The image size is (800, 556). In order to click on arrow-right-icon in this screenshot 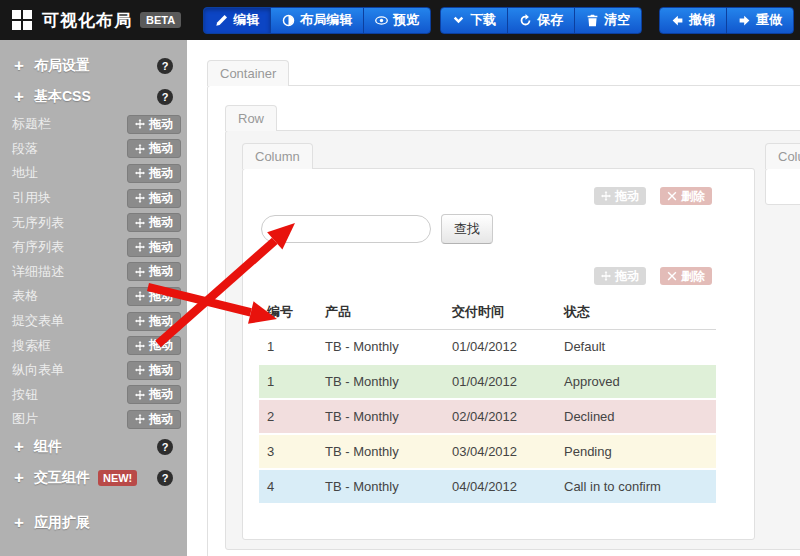, I will do `click(744, 20)`.